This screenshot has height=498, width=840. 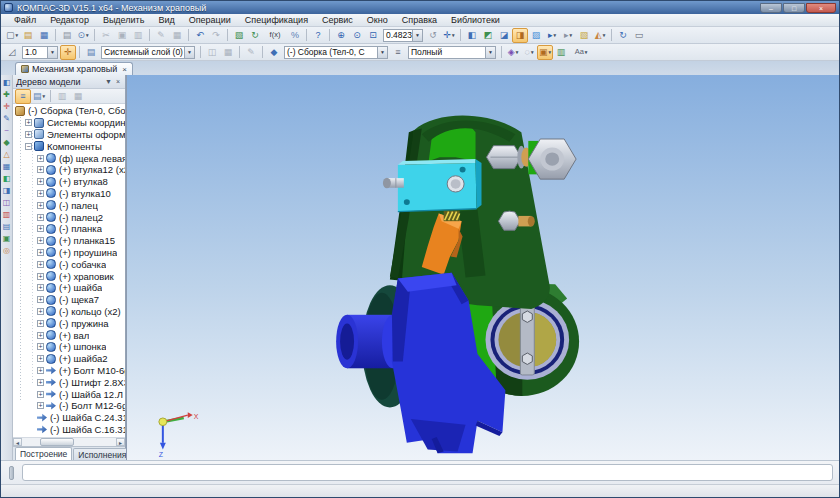 I want to click on document-tab: Механизм храповый ×, so click(x=74, y=68).